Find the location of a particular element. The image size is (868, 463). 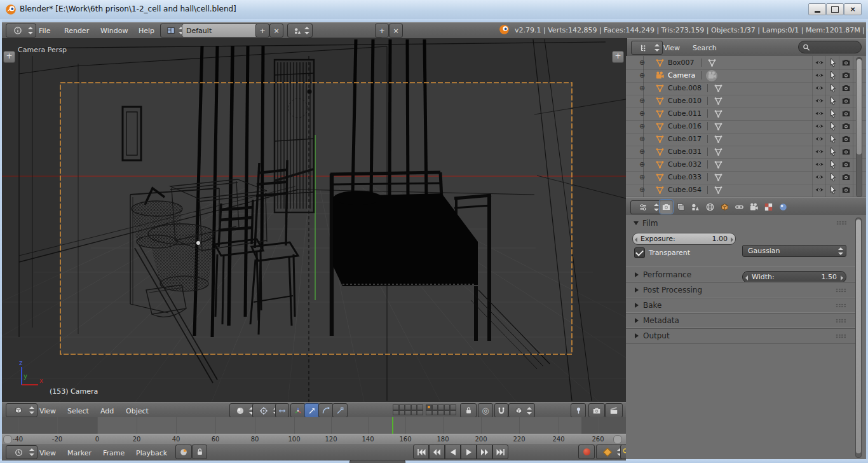

menu-timeline-frame: Frame is located at coordinates (114, 453).